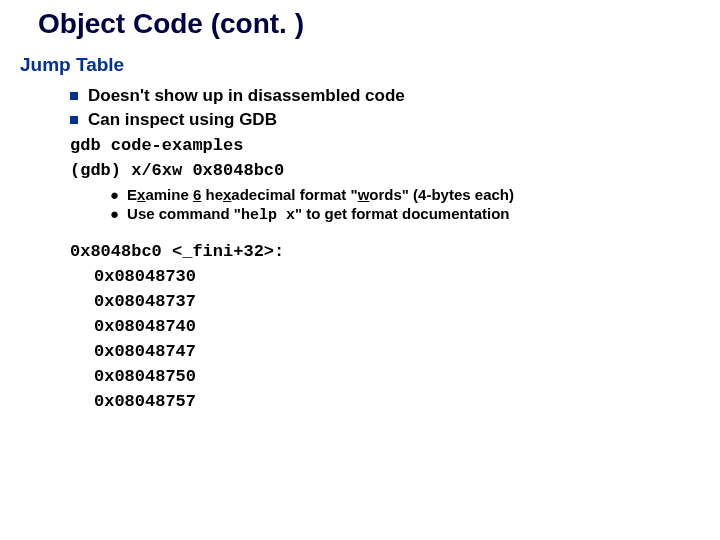 This screenshot has height=540, width=720. Describe the element at coordinates (405, 205) in the screenshot. I see `sub-bullet-list: ● Examine 6 hexadecimal format "words" (…` at that location.